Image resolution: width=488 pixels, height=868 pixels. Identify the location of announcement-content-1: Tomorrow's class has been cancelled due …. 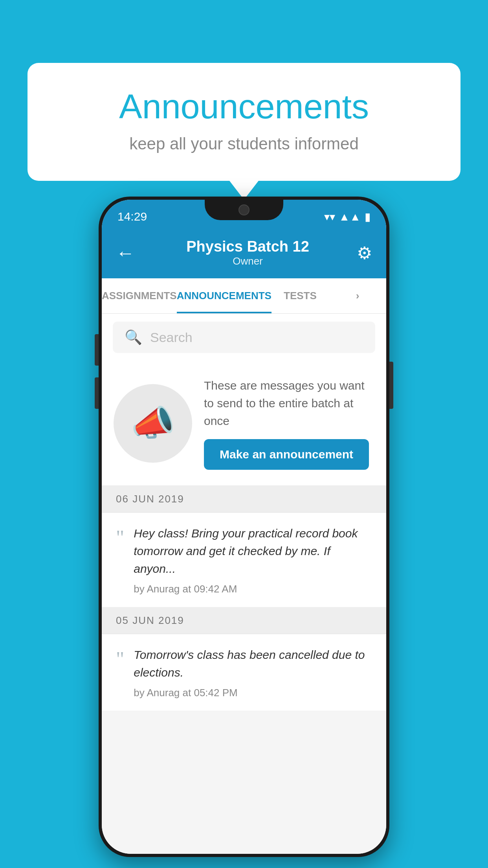
(253, 672).